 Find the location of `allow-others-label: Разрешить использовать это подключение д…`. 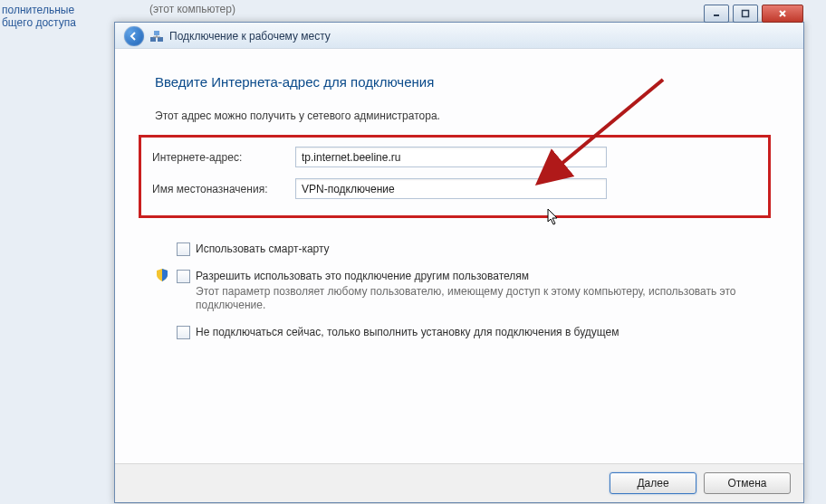

allow-others-label: Разрешить использовать это подключение д… is located at coordinates (480, 276).